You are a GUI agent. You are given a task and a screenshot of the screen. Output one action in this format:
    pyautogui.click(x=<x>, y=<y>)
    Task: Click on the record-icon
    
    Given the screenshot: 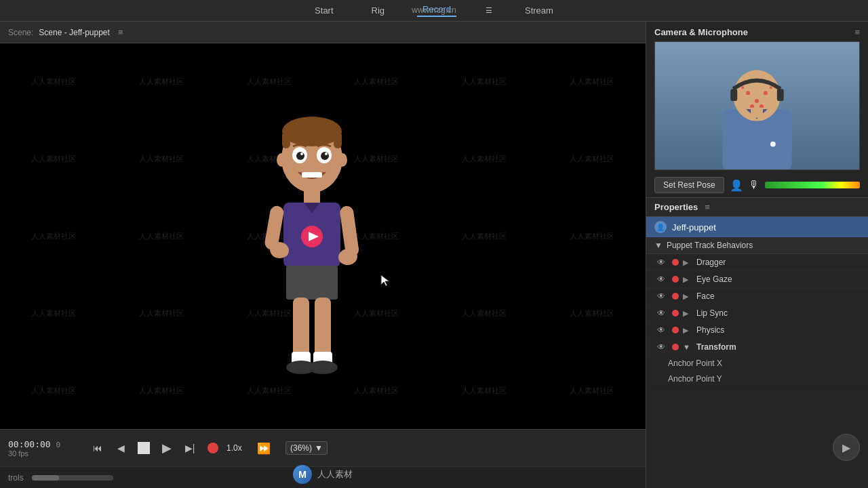 What is the action you would take?
    pyautogui.click(x=213, y=448)
    